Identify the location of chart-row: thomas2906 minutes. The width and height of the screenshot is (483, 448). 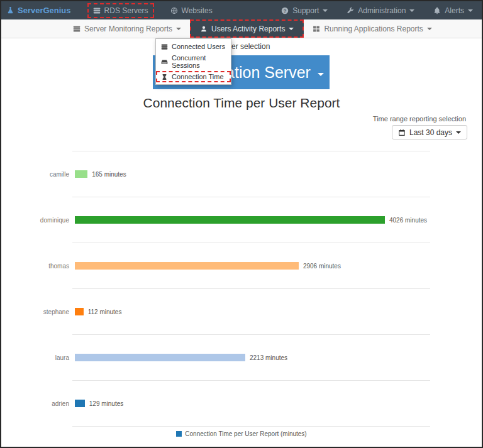
(242, 265).